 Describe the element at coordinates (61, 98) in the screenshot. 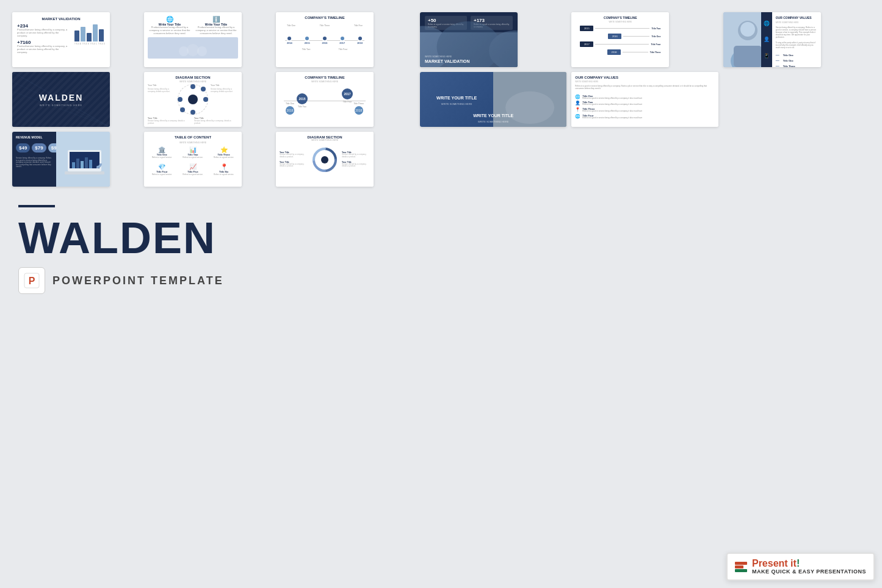

I see `slide4-title: WALDEN` at that location.